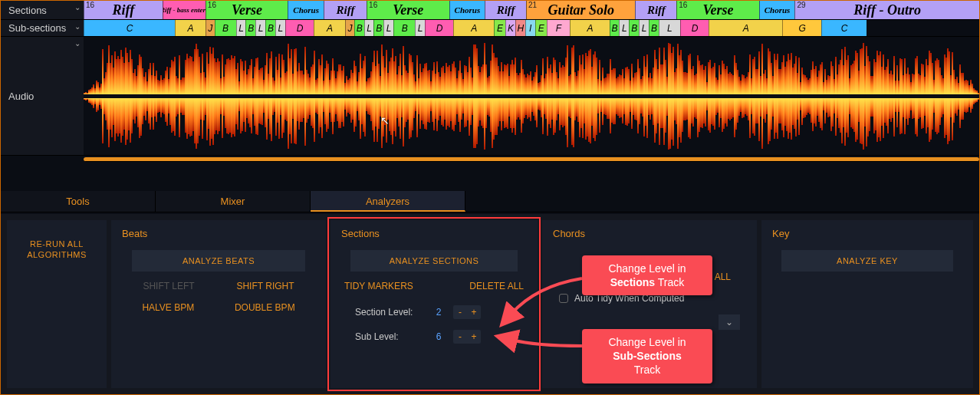  Describe the element at coordinates (460, 312) in the screenshot. I see `section-level-minus-button: -` at that location.